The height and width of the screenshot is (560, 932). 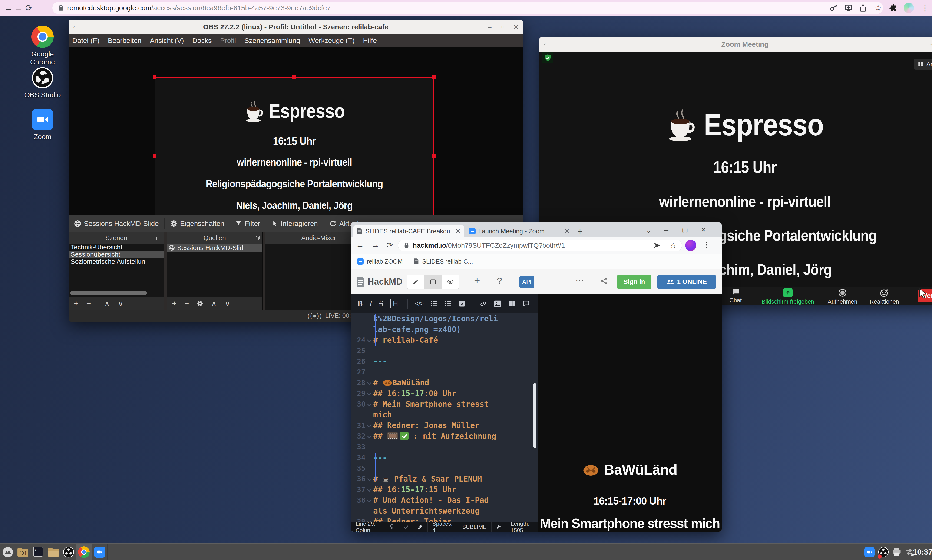 I want to click on new-tab-button: +, so click(x=580, y=231).